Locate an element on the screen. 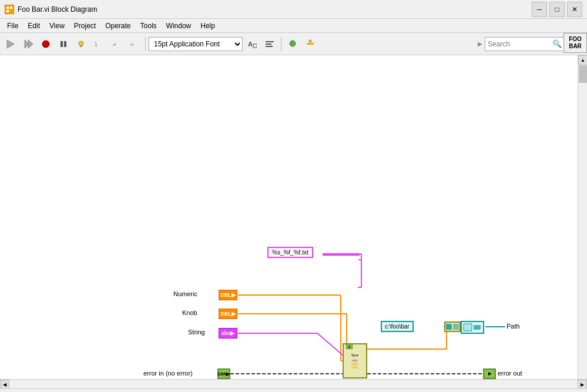 This screenshot has width=587, height=392. search-box: 🔍 is located at coordinates (526, 44).